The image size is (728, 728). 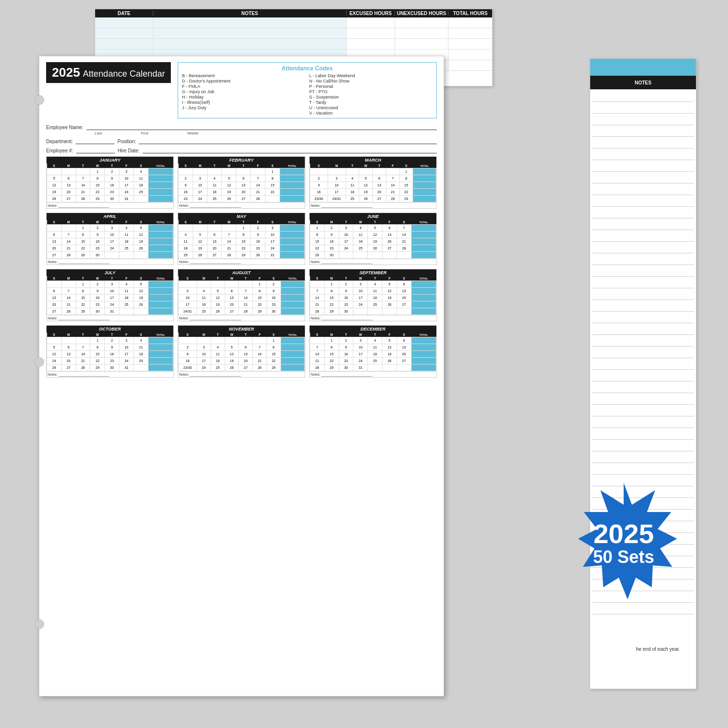 I want to click on badge-year: 2025, so click(x=624, y=534).